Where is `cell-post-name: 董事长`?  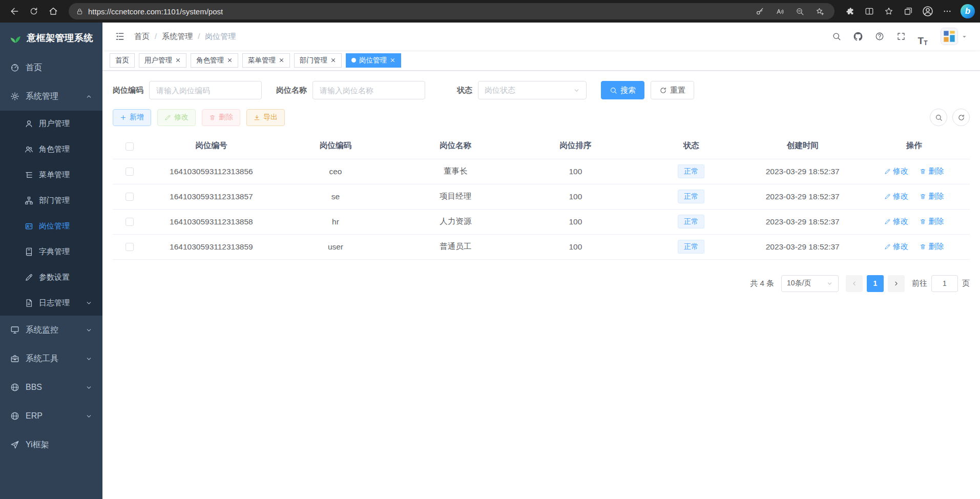
cell-post-name: 董事长 is located at coordinates (455, 171).